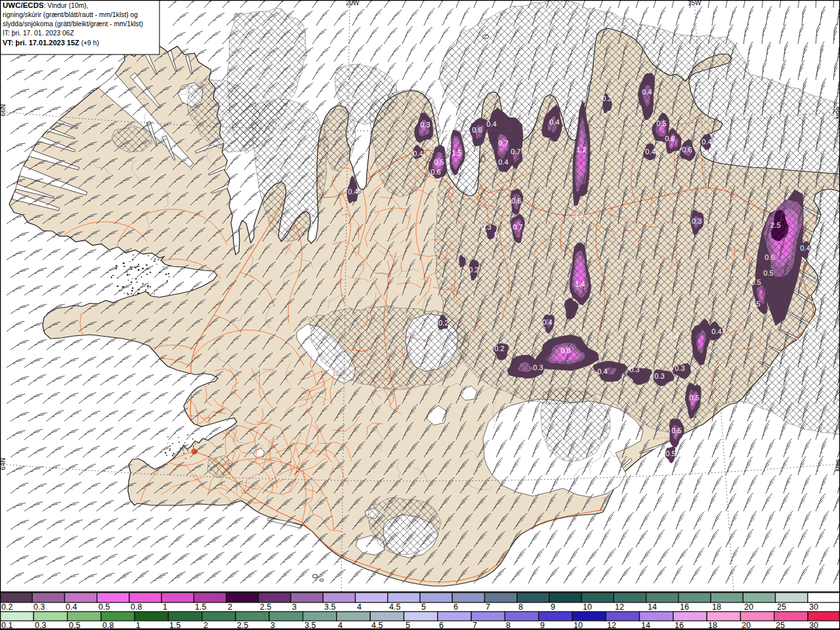 Image resolution: width=840 pixels, height=630 pixels. I want to click on svg-text: 1, so click(165, 607).